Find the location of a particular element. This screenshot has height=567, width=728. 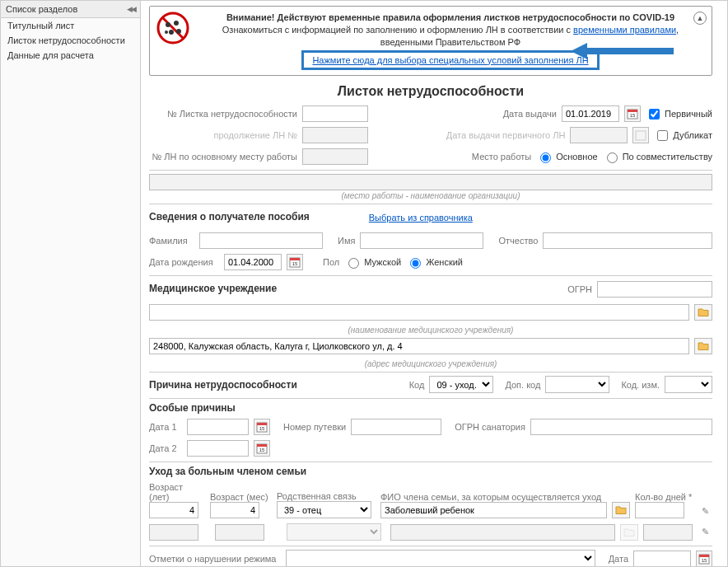

surname-input is located at coordinates (261, 241).